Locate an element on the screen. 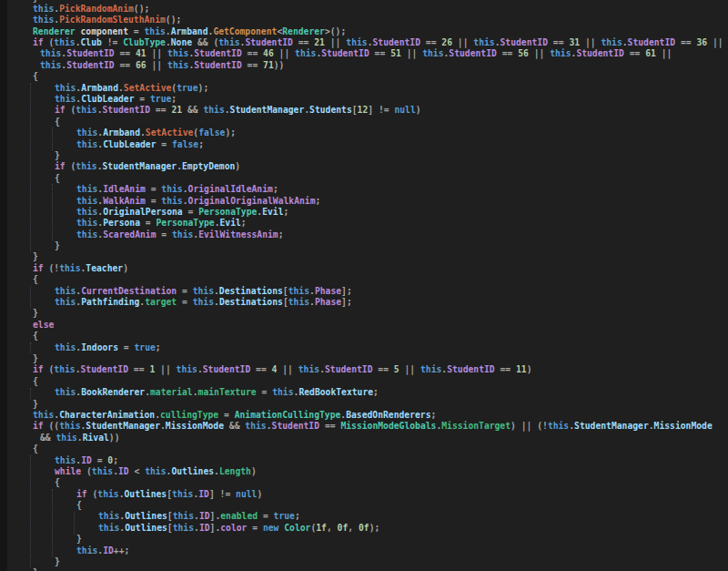 This screenshot has height=571, width=728. code-token: ClubType is located at coordinates (144, 42).